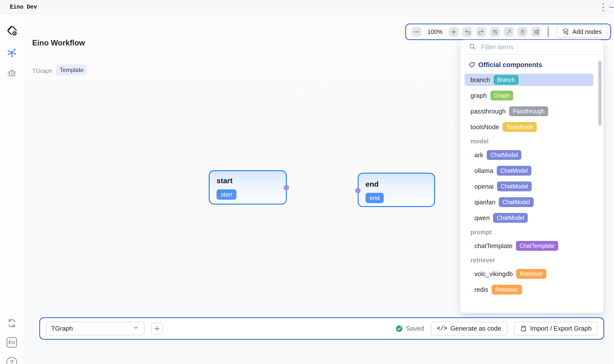 The width and height of the screenshot is (614, 364). What do you see at coordinates (529, 232) in the screenshot?
I see `section-label-prompt: prompt` at bounding box center [529, 232].